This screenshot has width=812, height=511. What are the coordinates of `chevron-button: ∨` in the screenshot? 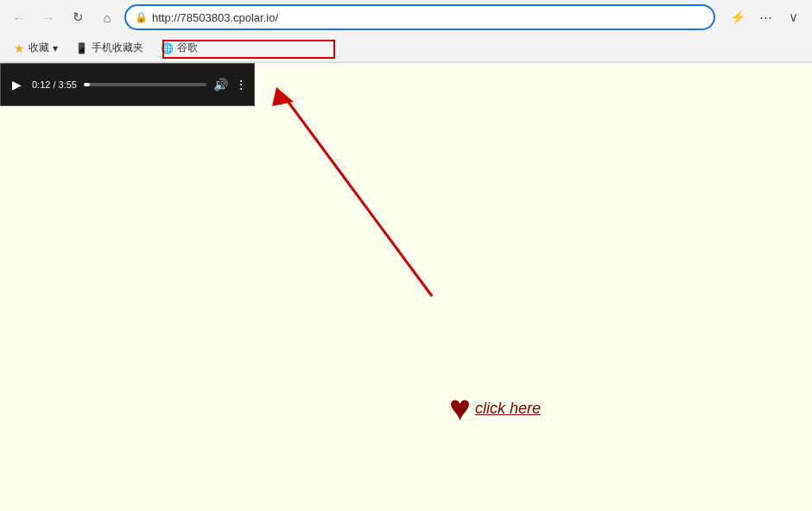 It's located at (793, 17).